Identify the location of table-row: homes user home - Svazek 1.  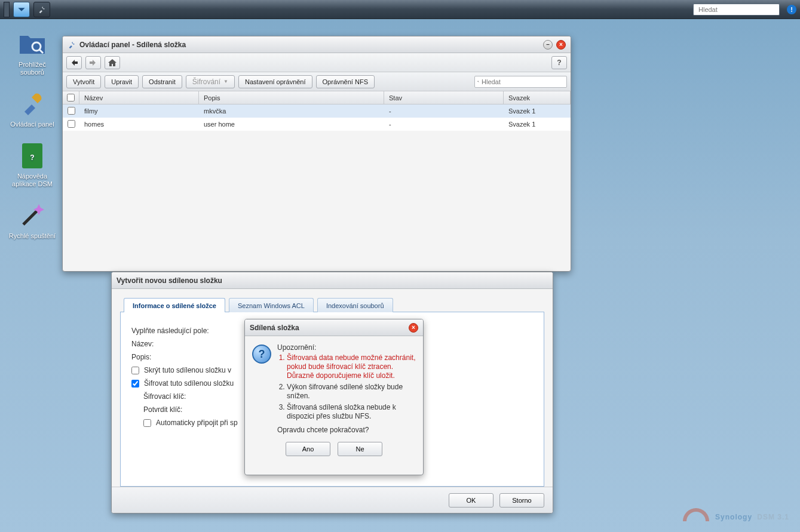
(317, 124).